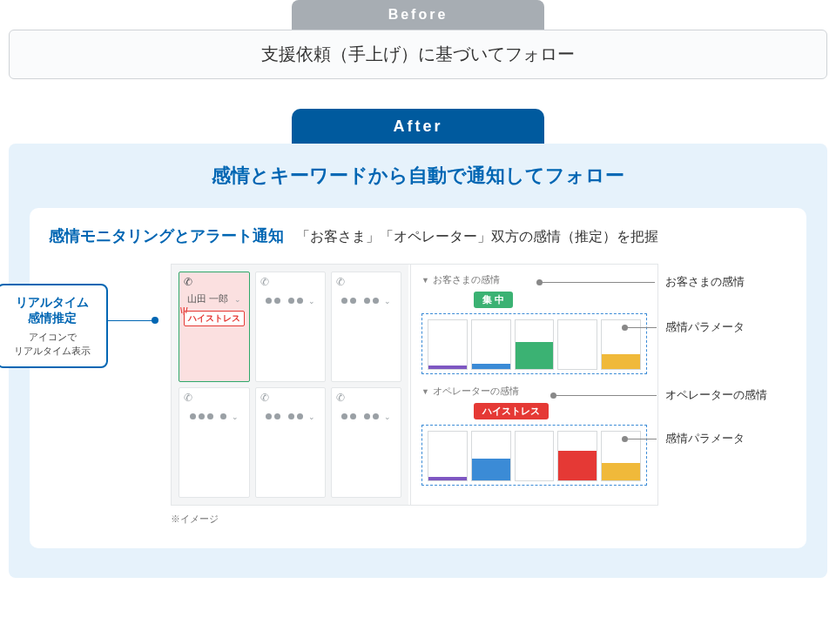  I want to click on customer-emotion-bars, so click(535, 344).